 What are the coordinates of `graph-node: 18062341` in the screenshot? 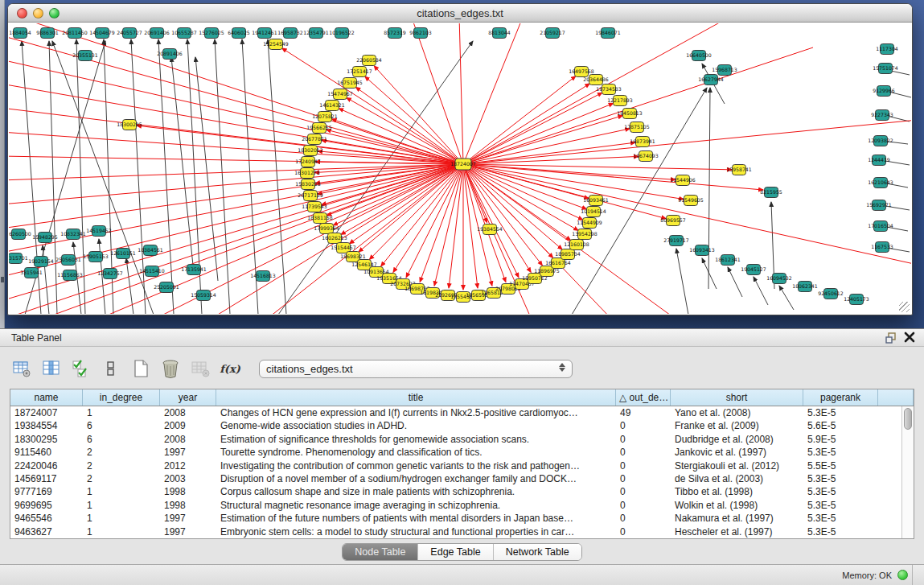 It's located at (805, 286).